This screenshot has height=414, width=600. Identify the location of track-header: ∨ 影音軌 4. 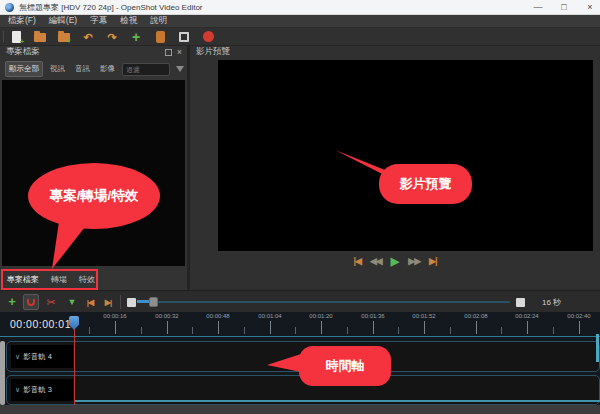
(42, 356).